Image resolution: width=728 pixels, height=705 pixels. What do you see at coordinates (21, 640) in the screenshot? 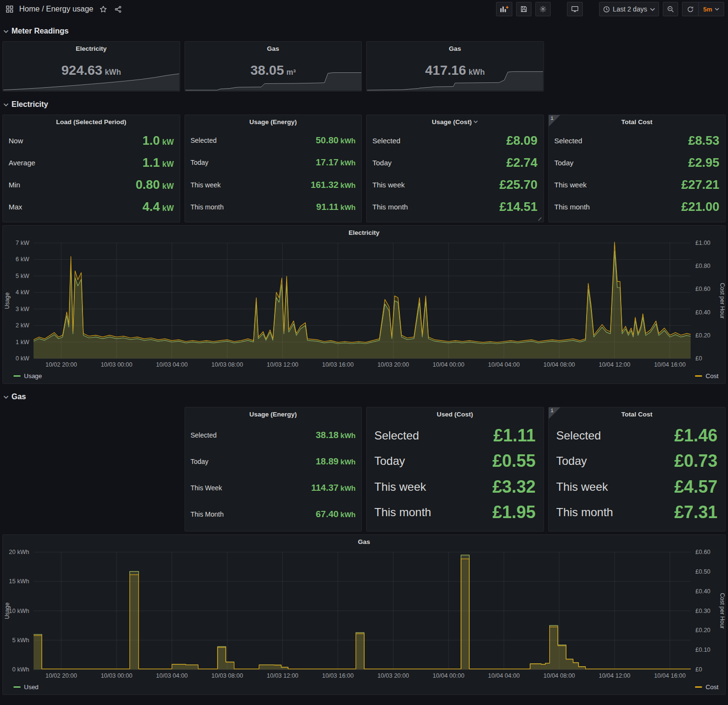
I see `svg-text: 5 kWh` at bounding box center [21, 640].